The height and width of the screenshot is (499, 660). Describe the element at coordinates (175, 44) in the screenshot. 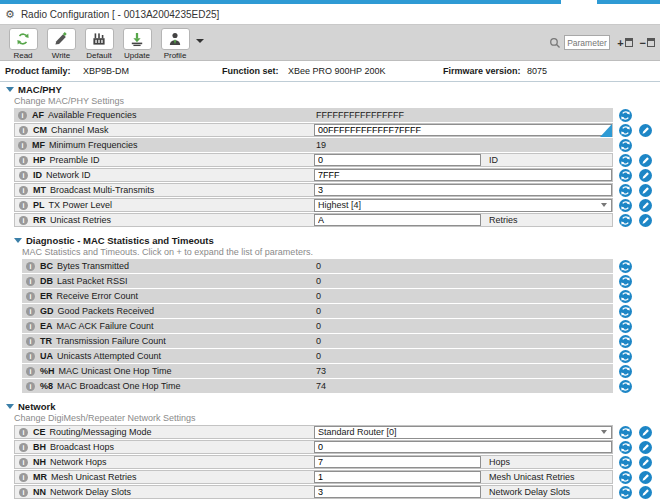

I see `profile-button: Profile` at that location.